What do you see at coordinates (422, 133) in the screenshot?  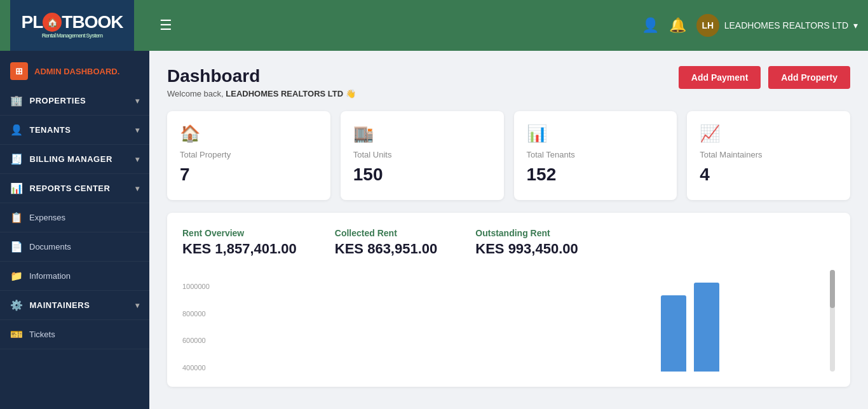 I see `units-stat-icon: 🏬` at bounding box center [422, 133].